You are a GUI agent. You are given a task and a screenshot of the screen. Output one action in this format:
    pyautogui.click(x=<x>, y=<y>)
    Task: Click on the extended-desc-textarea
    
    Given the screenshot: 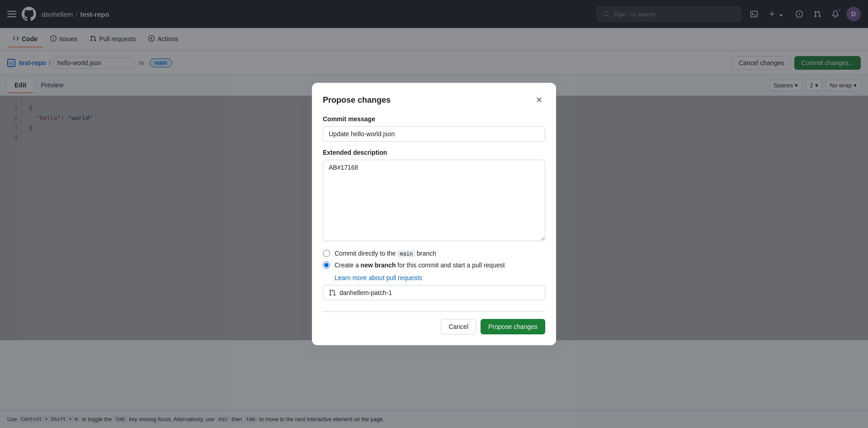 What is the action you would take?
    pyautogui.click(x=434, y=200)
    